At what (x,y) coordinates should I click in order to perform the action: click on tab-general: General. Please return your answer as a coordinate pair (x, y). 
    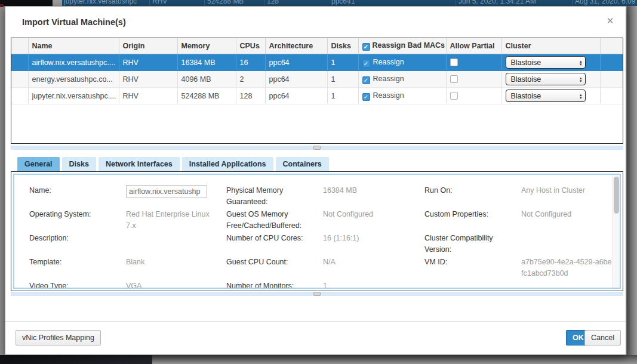
    Looking at the image, I should click on (38, 164).